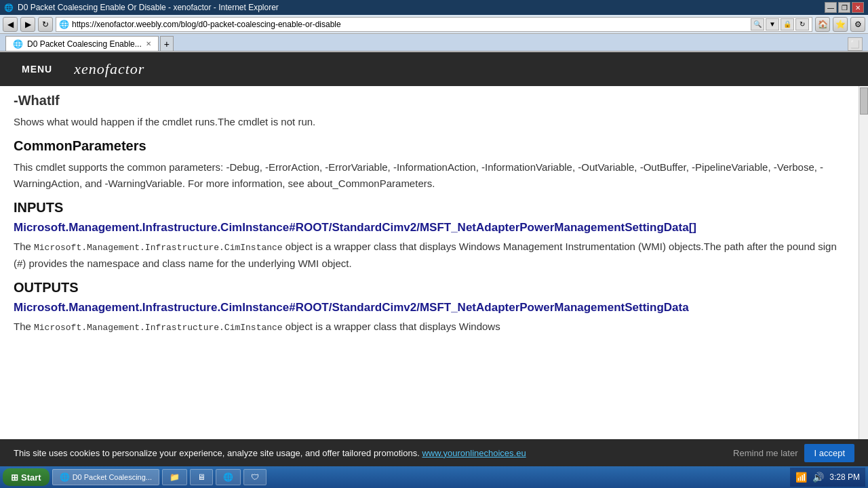 Image resolution: width=868 pixels, height=488 pixels. What do you see at coordinates (26, 477) in the screenshot?
I see `start-button: ⊞ Start` at bounding box center [26, 477].